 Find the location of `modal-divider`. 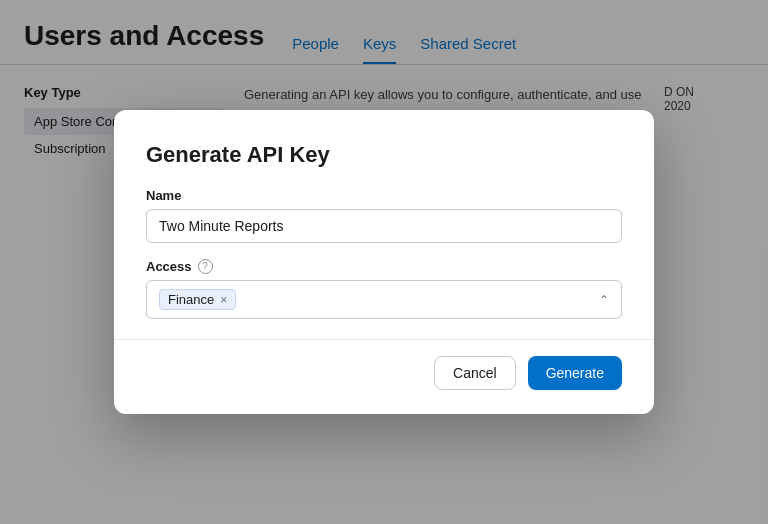

modal-divider is located at coordinates (384, 340).